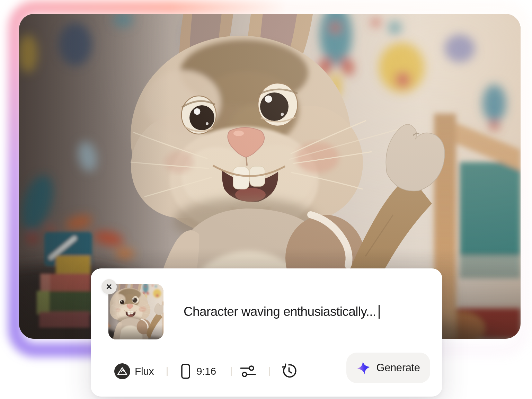 The width and height of the screenshot is (532, 399). What do you see at coordinates (206, 371) in the screenshot?
I see `aspect-ratio-value: 9:16` at bounding box center [206, 371].